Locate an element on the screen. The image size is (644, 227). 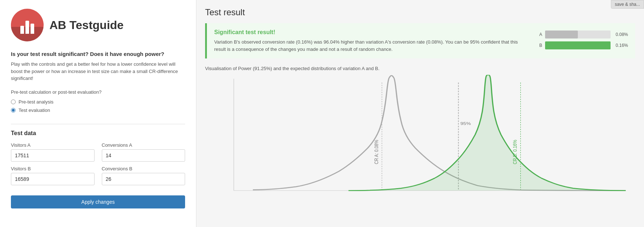
analysis-label: Pre-test calculation or post-test evalua… is located at coordinates (98, 92).